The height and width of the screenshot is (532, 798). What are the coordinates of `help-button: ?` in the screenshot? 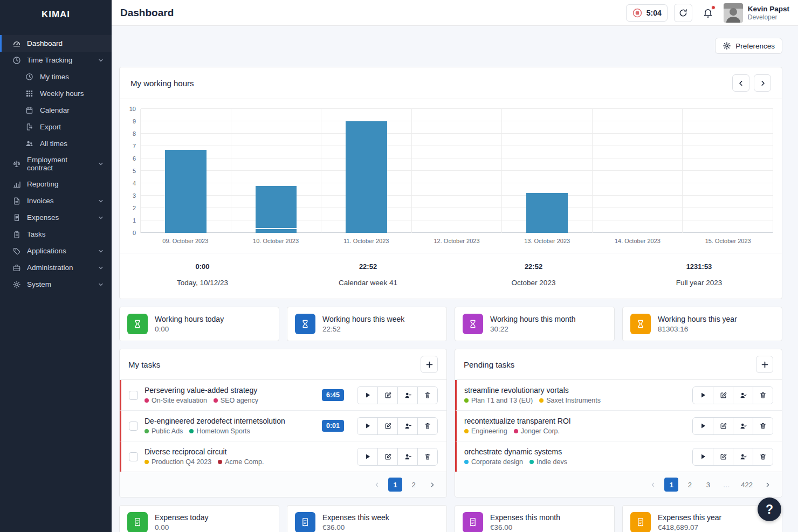 It's located at (769, 509).